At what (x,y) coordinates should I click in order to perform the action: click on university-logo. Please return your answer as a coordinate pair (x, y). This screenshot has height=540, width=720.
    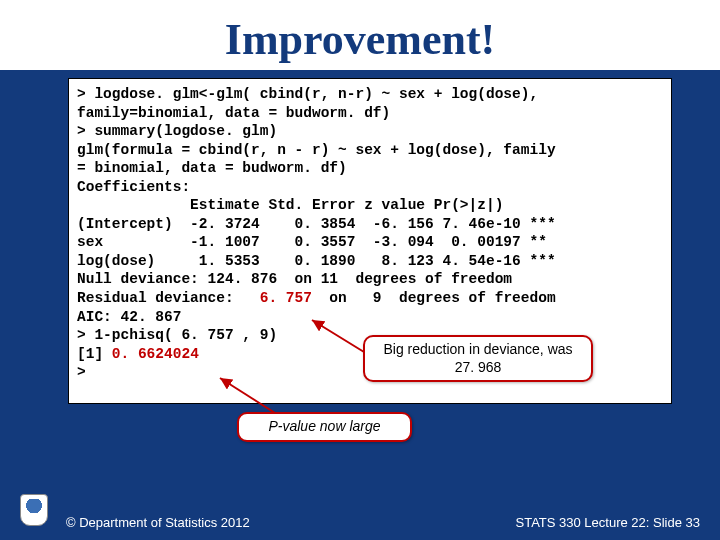
    Looking at the image, I should click on (34, 514).